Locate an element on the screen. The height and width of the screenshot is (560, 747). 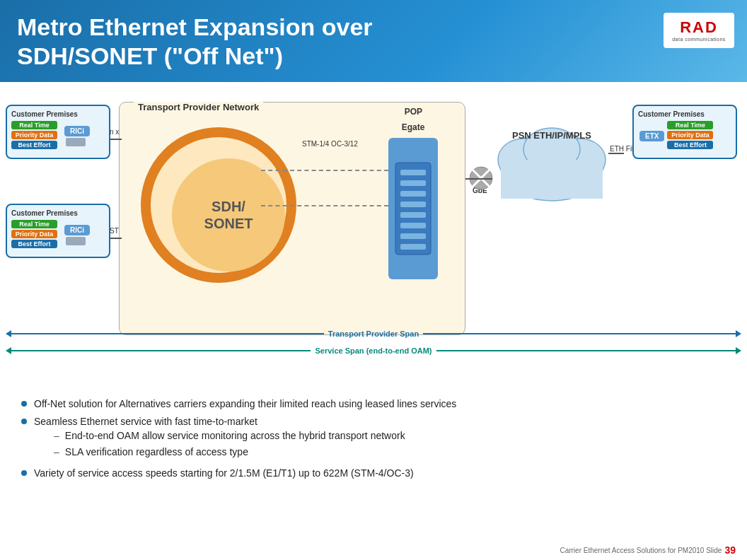
transport-span-line is located at coordinates (168, 334).